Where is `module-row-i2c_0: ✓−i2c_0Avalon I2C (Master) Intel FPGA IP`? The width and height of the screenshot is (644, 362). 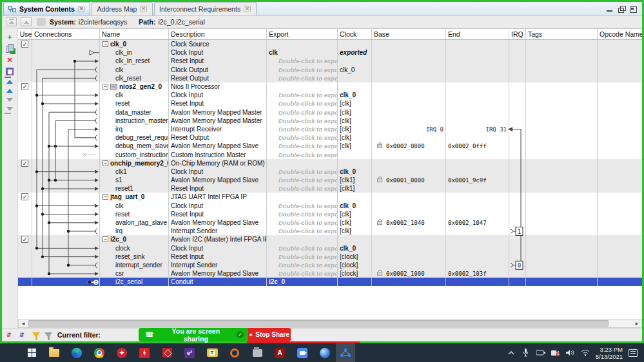 module-row-i2c_0: ✓−i2c_0Avalon I2C (Master) Intel FPGA IP is located at coordinates (330, 240).